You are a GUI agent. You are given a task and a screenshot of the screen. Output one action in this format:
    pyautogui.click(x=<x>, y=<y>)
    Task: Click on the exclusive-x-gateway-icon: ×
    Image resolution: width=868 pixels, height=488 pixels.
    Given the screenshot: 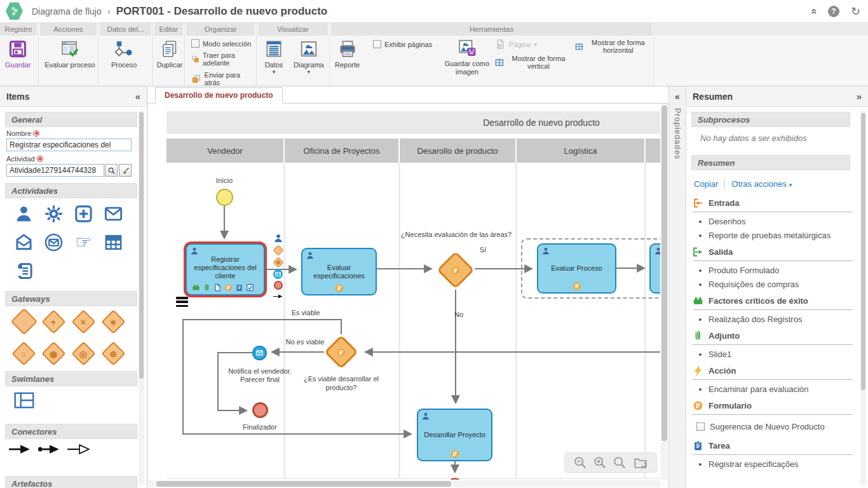 What is the action you would take?
    pyautogui.click(x=84, y=322)
    